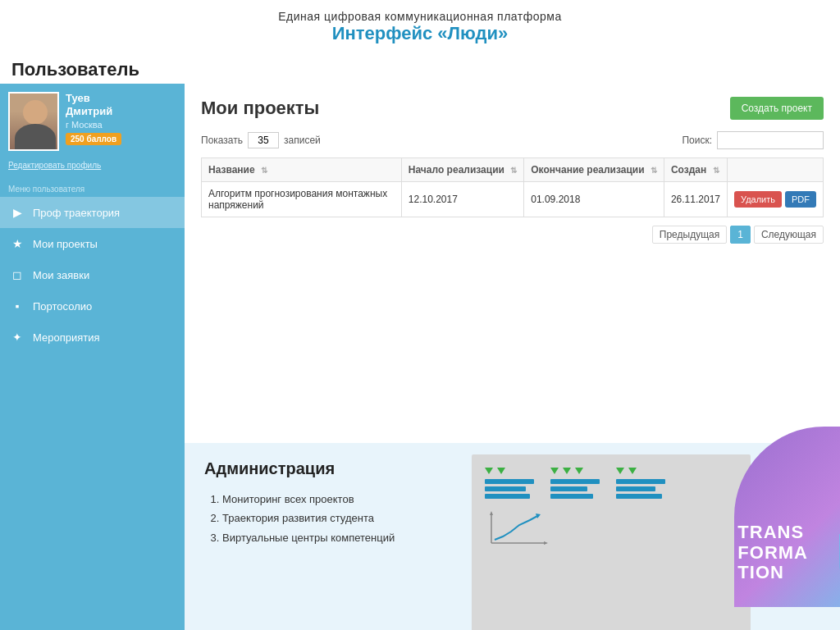 The image size is (840, 630). Describe the element at coordinates (758, 199) in the screenshot. I see `delete-button: Удалить` at that location.